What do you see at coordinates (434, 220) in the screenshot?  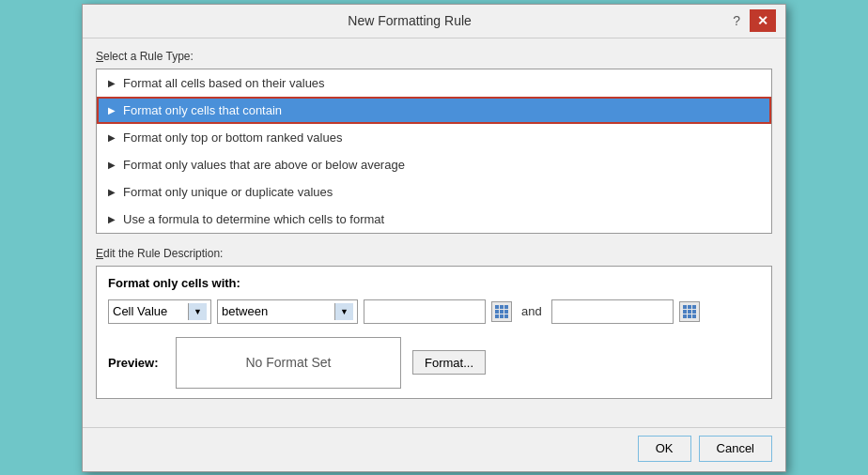 I see `rule-item-formula: ▶ Use a formula to determine which cells…` at bounding box center [434, 220].